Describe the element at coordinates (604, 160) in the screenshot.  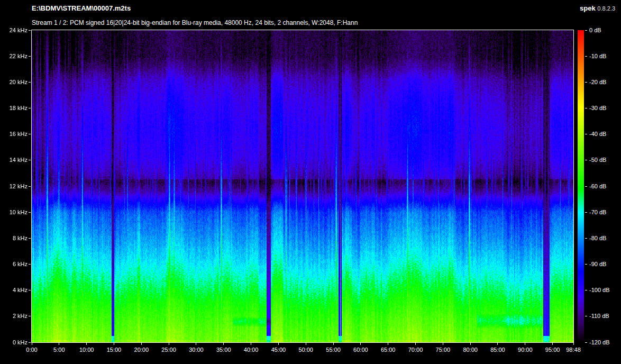
I see `db-tick-label: -50 dB` at that location.